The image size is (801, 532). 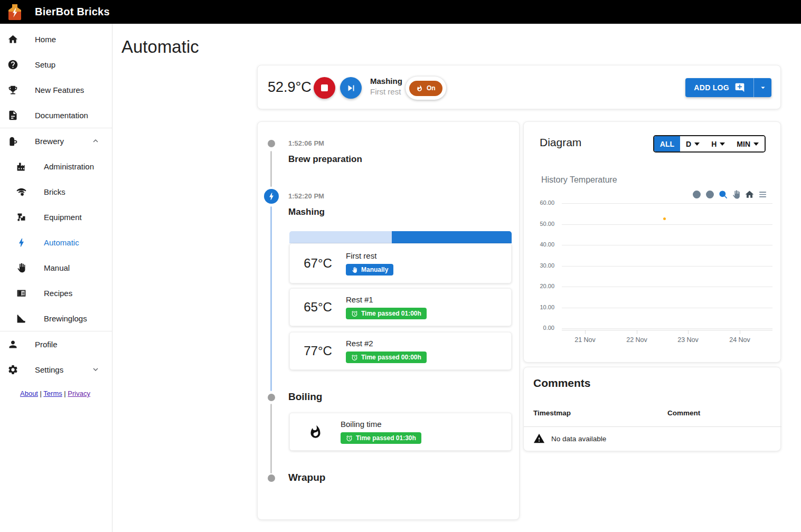 What do you see at coordinates (400, 351) in the screenshot?
I see `mash-step-card: 77°C Rest #2 Time passed 00:00h` at bounding box center [400, 351].